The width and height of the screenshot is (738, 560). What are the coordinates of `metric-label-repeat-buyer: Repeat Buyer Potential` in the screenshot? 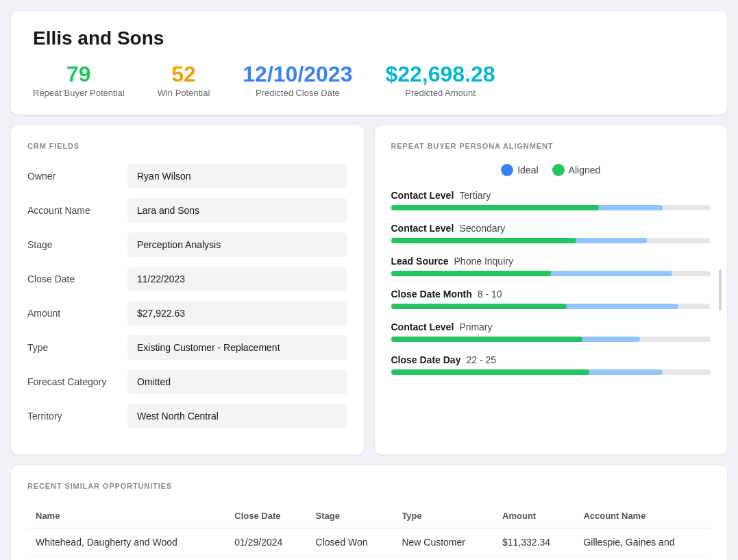 It's located at (79, 93).